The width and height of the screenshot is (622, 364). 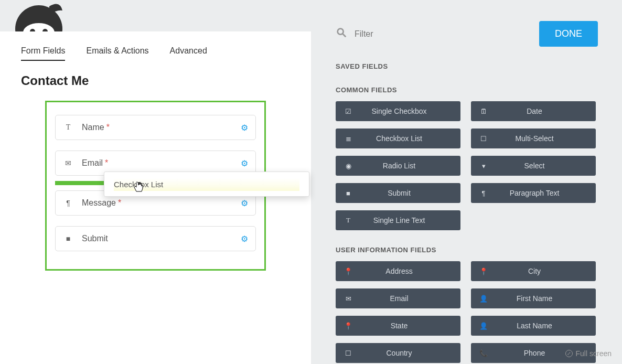 I want to click on pill-last-name: 👤Last Name, so click(x=533, y=326).